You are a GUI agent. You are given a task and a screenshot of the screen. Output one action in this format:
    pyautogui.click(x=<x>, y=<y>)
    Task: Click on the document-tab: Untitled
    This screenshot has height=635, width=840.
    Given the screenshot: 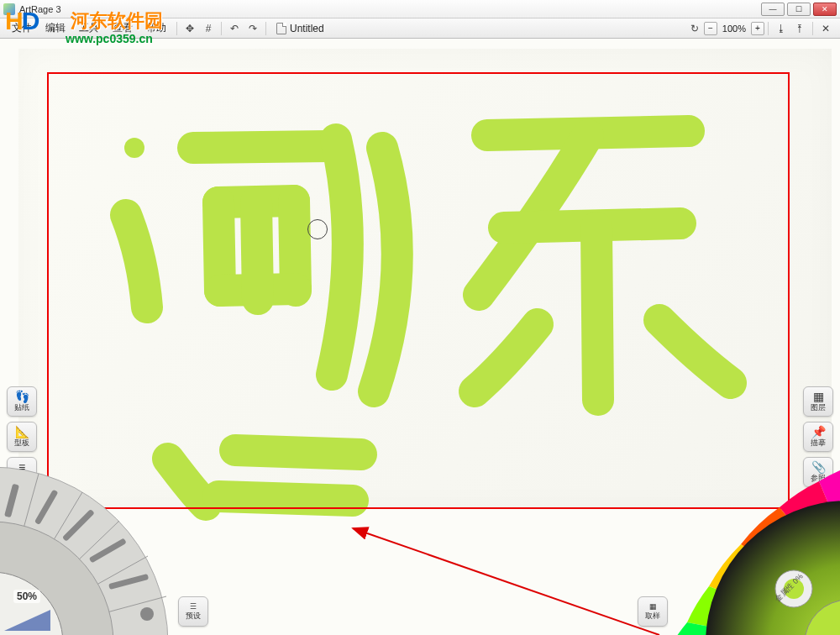 What is the action you would take?
    pyautogui.click(x=301, y=29)
    